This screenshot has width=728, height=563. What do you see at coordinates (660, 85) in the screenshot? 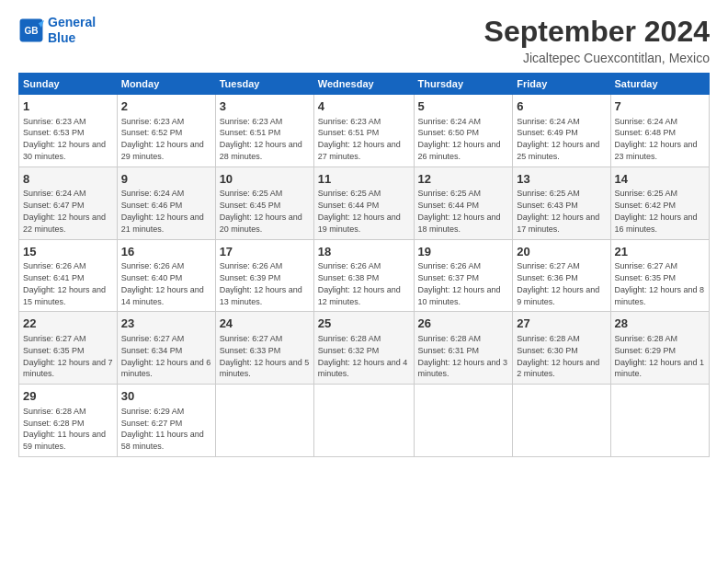
I see `col-header-saturday: Saturday` at bounding box center [660, 85].